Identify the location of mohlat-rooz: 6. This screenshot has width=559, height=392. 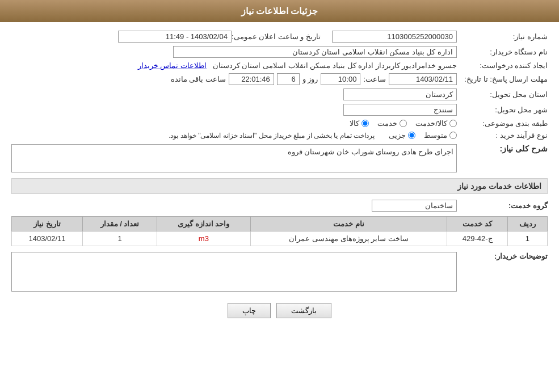
(288, 79).